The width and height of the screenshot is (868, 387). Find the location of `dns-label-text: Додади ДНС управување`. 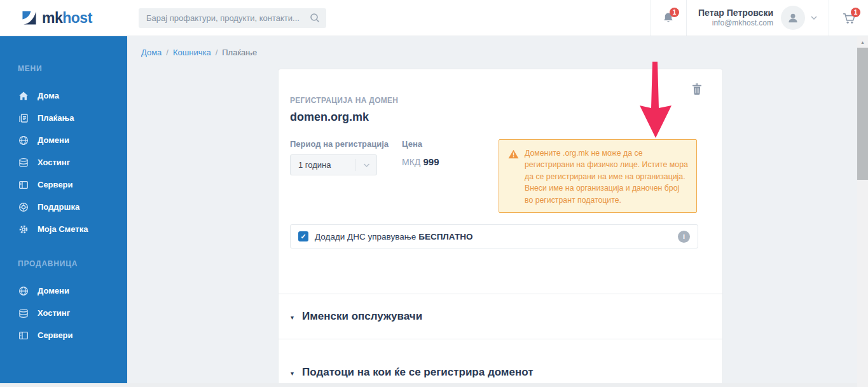

dns-label-text: Додади ДНС управување is located at coordinates (365, 236).